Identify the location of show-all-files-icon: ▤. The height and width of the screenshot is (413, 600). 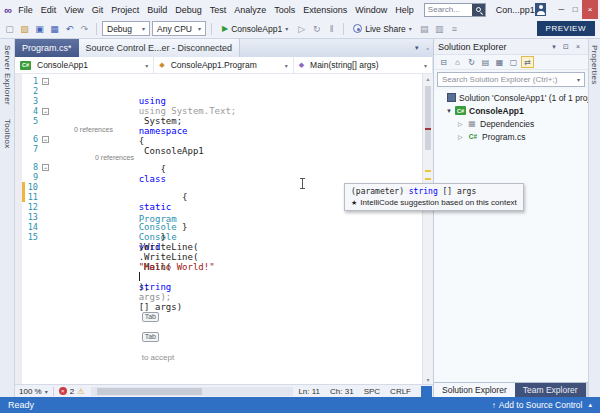
(486, 62).